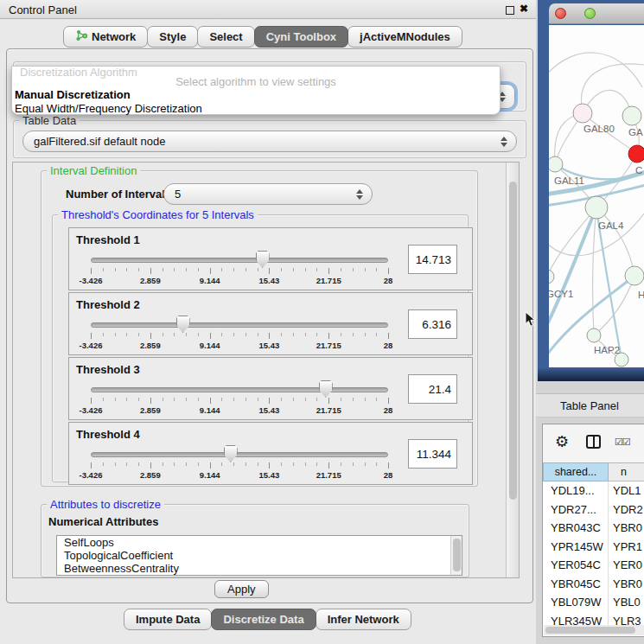  I want to click on cell-shared-name: YDL19..., so click(576, 491).